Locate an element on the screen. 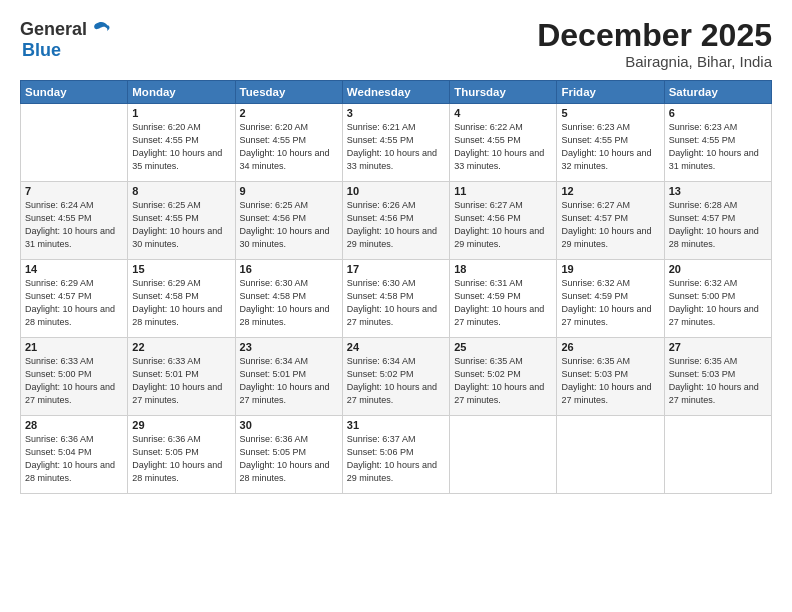 The image size is (792, 612). table-row: 7Sunrise: 6:24 AMSunset: 4:55 PMDaylight… is located at coordinates (74, 221).